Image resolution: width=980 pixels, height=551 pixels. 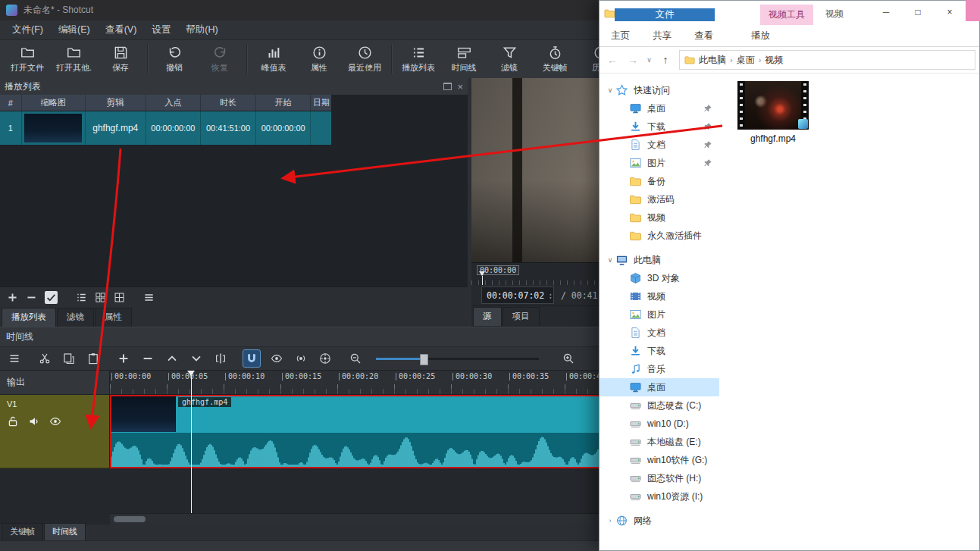 I want to click on col-duration: 时长, so click(x=229, y=103).